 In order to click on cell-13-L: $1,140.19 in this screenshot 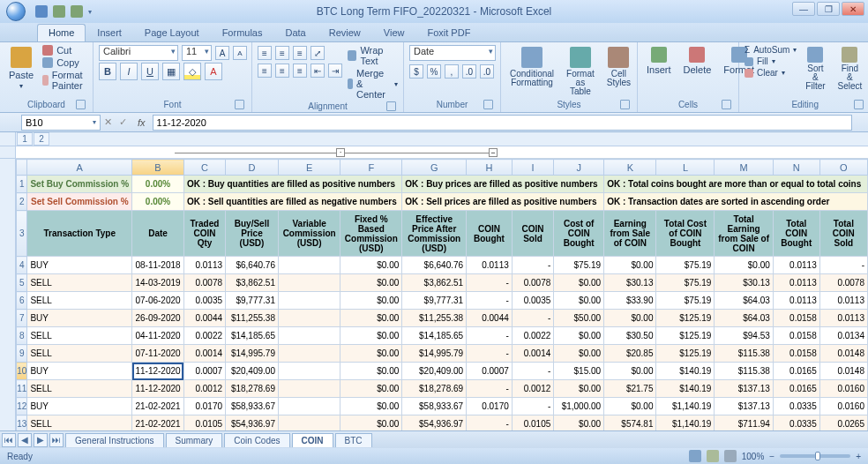, I will do `click(685, 423)`.